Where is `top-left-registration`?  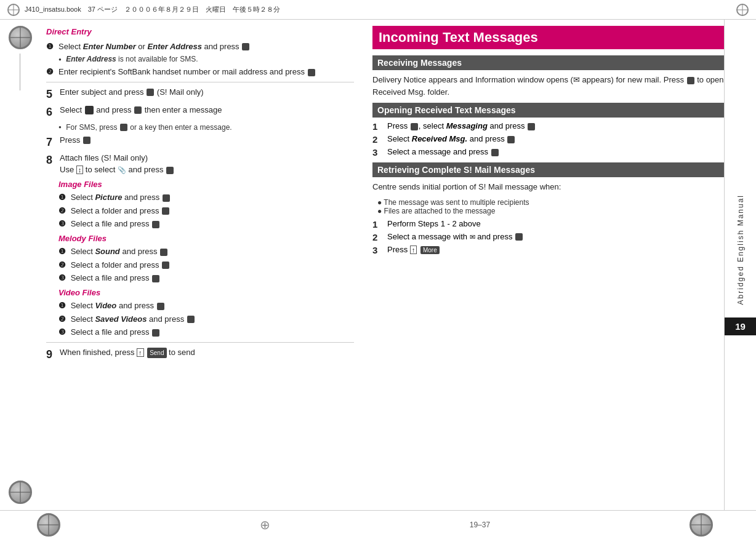 top-left-registration is located at coordinates (14, 10).